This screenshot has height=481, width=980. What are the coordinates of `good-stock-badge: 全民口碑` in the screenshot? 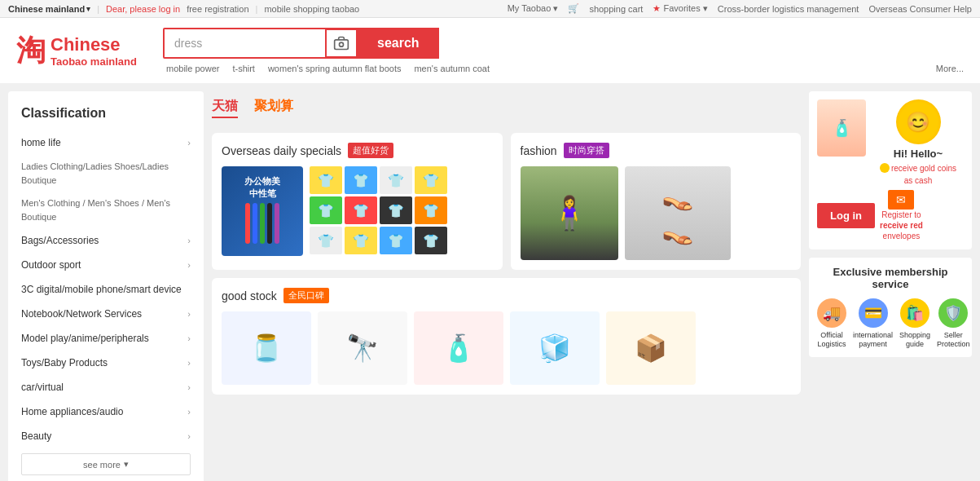 It's located at (306, 295).